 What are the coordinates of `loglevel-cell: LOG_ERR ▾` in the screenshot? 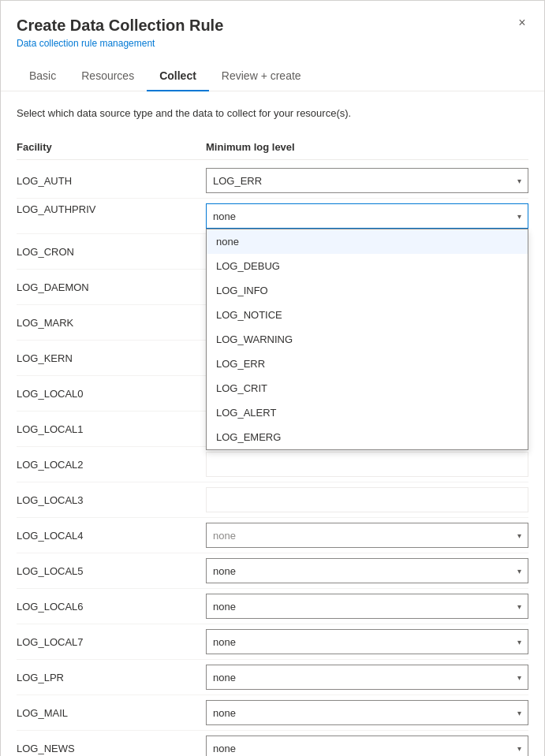 It's located at (368, 181).